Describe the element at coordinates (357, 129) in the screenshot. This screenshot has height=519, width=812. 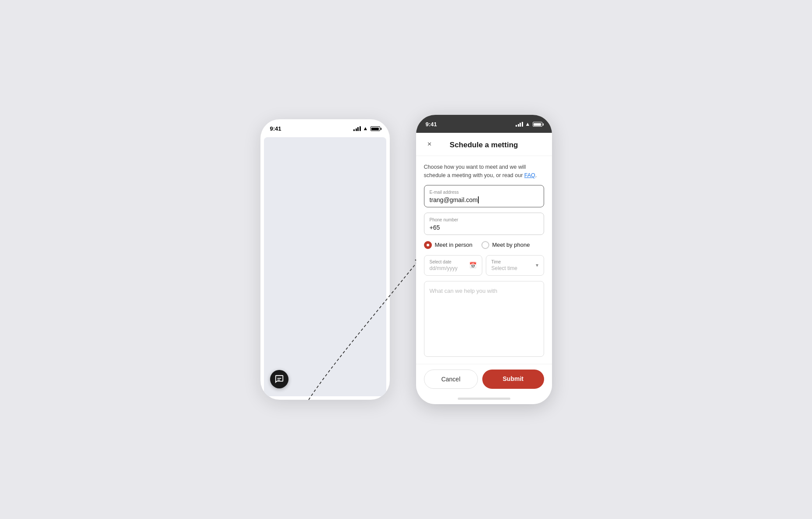
I see `signal-bars-icon` at that location.